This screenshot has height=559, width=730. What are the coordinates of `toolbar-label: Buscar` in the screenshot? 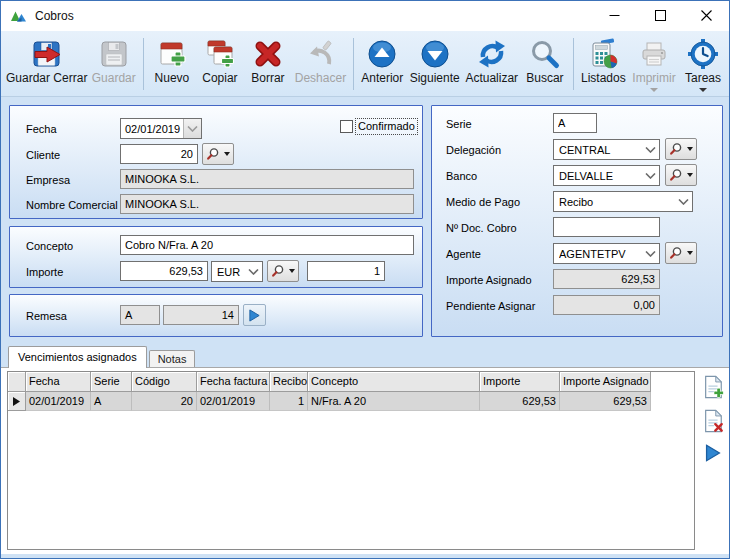 It's located at (544, 78).